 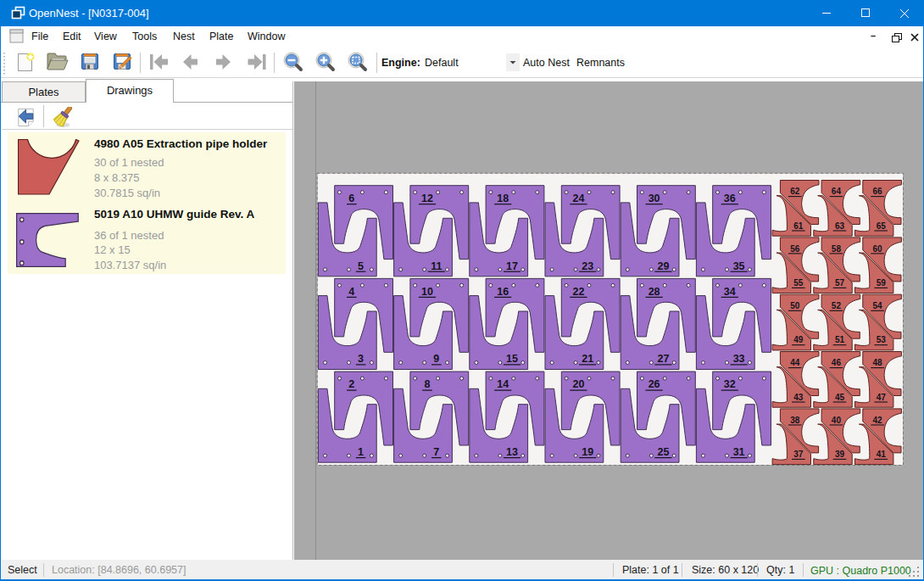 What do you see at coordinates (436, 266) in the screenshot?
I see `svg-text: 11` at bounding box center [436, 266].